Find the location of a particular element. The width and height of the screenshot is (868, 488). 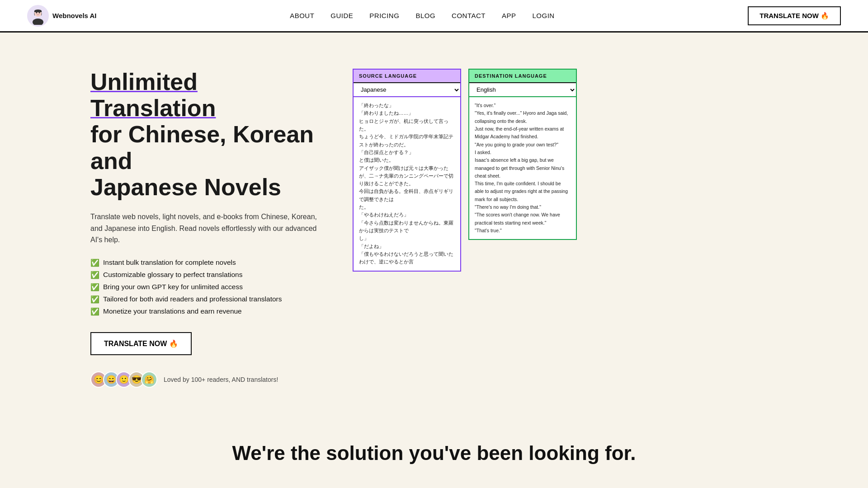

check-icon-5: ✅ is located at coordinates (95, 312).